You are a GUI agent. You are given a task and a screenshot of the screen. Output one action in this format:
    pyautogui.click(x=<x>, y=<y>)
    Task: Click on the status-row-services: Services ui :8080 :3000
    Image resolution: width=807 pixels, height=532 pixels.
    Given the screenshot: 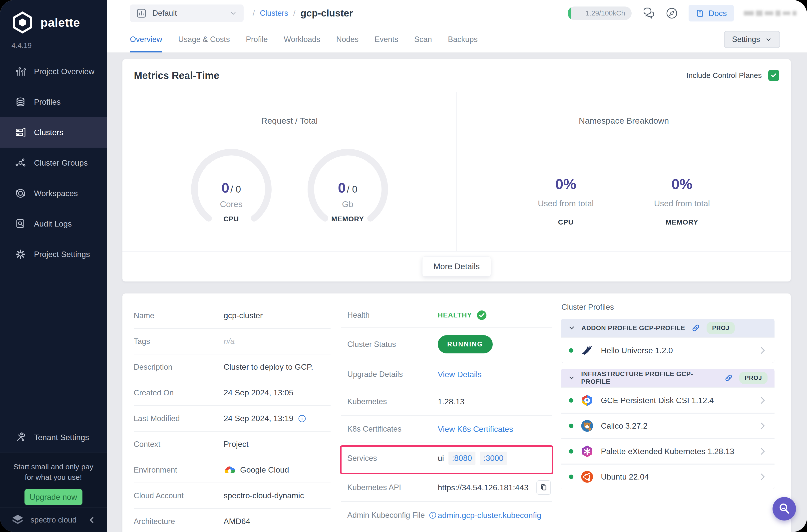 What is the action you would take?
    pyautogui.click(x=447, y=458)
    